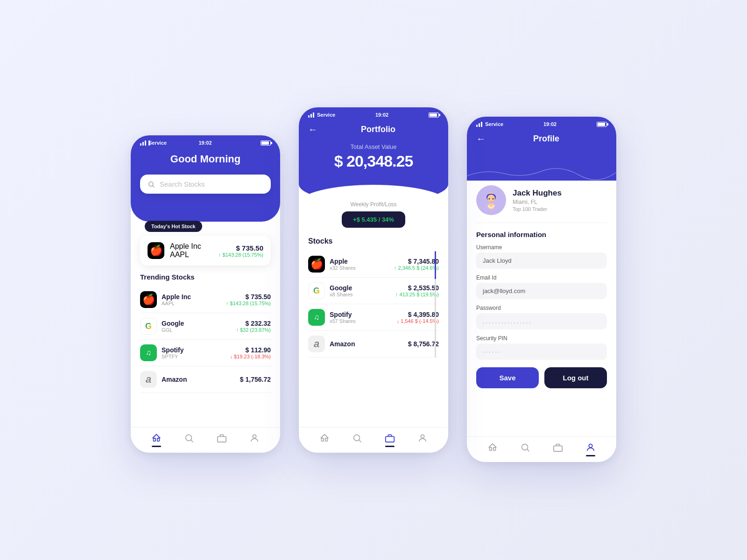 The image size is (747, 560). I want to click on profile-location: Miami, FL, so click(537, 202).